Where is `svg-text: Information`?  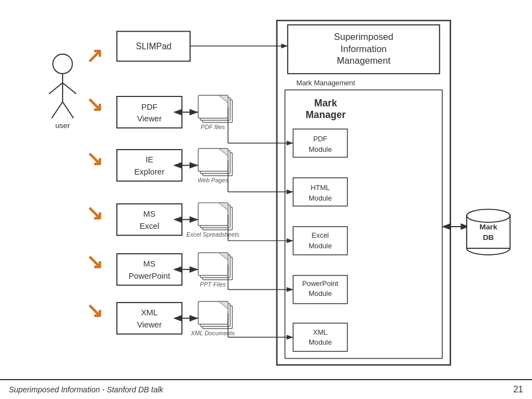 svg-text: Information is located at coordinates (364, 49).